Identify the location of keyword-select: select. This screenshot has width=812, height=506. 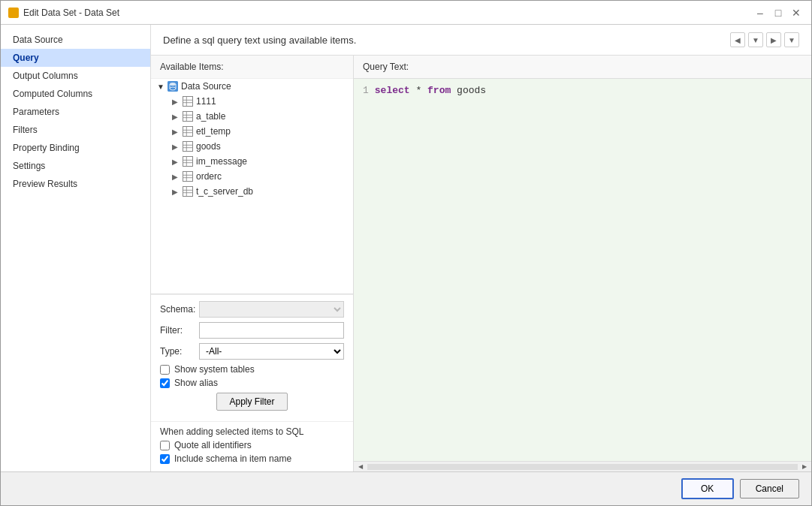
(392, 90).